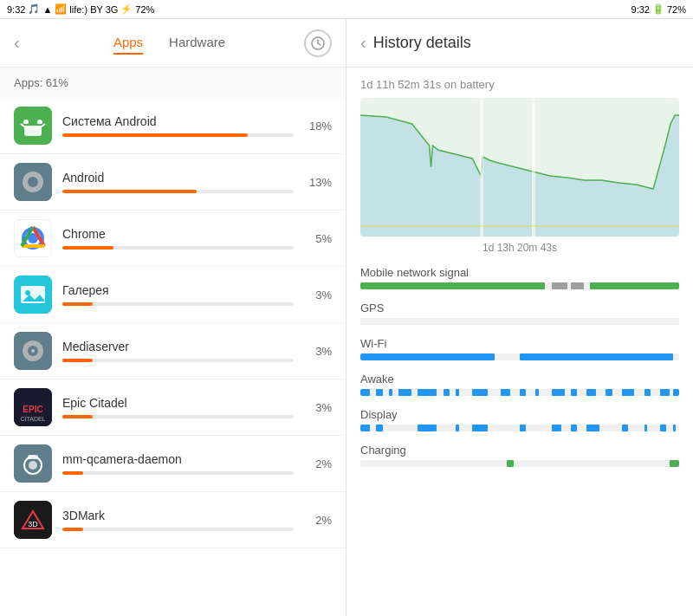  Describe the element at coordinates (178, 238) in the screenshot. I see `app-info: Chrome` at that location.